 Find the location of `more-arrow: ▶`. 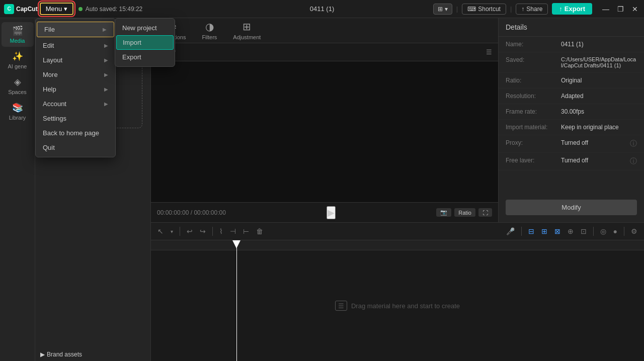

more-arrow: ▶ is located at coordinates (106, 74).